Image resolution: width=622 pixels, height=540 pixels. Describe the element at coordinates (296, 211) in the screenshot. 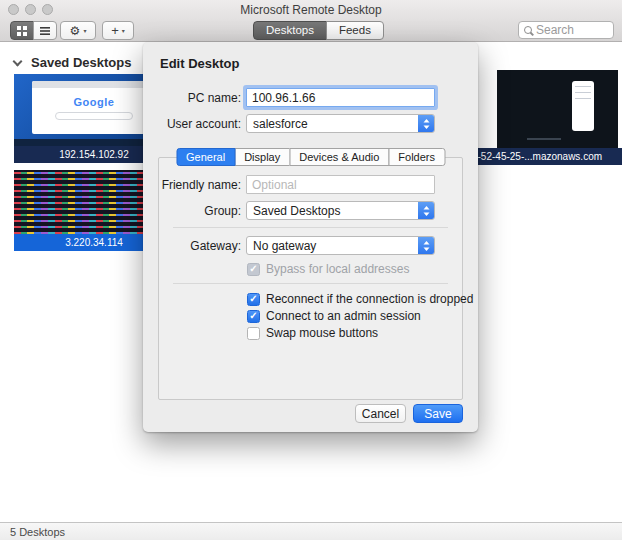

I see `group-value: Saved Desktops` at that location.